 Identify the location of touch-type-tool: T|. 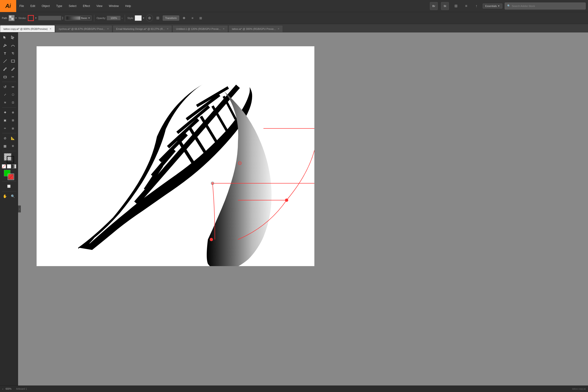
(13, 53).